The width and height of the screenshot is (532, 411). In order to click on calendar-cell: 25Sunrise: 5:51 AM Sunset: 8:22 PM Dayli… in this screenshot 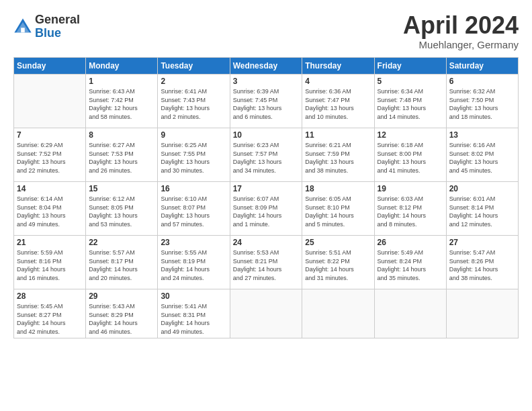, I will do `click(339, 263)`.